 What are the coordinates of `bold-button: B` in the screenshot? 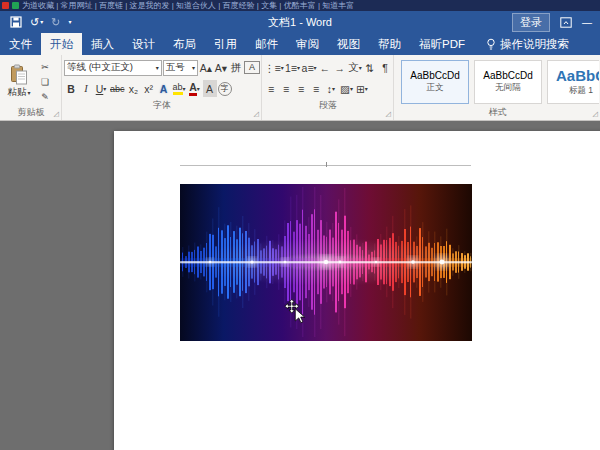 It's located at (71, 88).